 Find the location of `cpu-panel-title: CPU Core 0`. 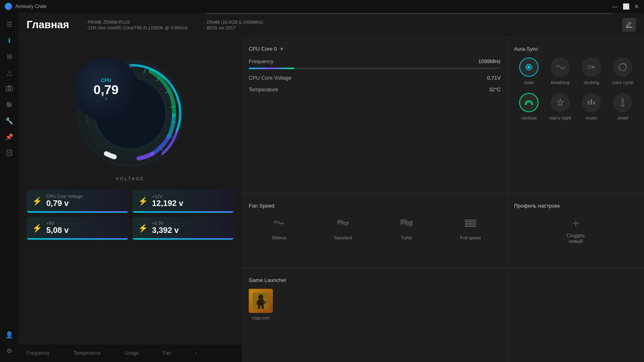

cpu-panel-title: CPU Core 0 is located at coordinates (263, 49).